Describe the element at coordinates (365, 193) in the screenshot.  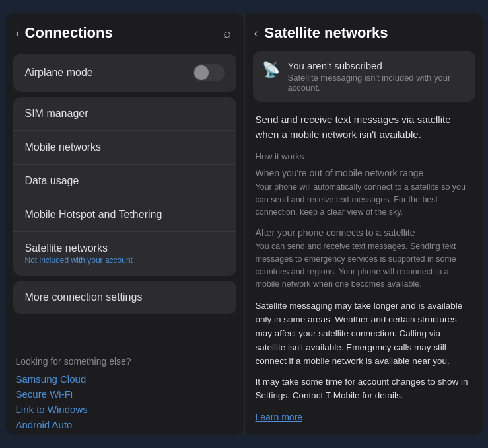
I see `info-item-0: When you're out of mobile network range …` at that location.